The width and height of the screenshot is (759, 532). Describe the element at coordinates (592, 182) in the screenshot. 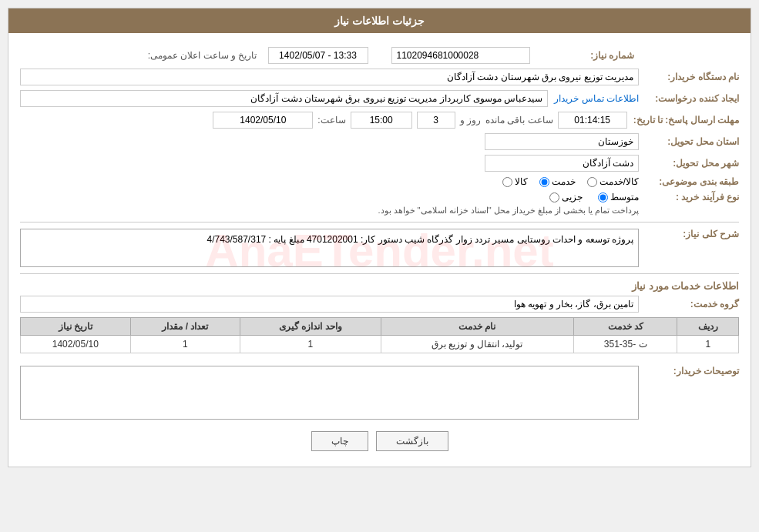

I see `category-radio-goods-service` at that location.